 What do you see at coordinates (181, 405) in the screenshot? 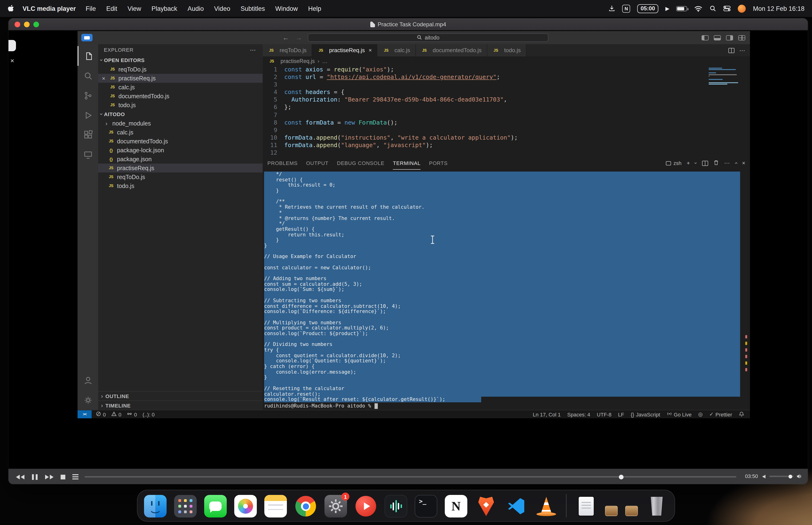
I see `section-timeline: ›TIMELINE` at bounding box center [181, 405].